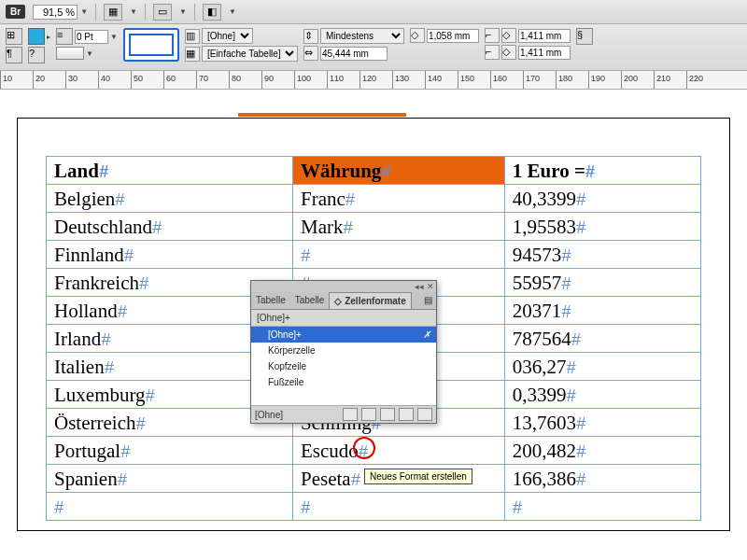 The image size is (747, 560). What do you see at coordinates (310, 301) in the screenshot?
I see `tab-tabelle-2: Tabelle` at bounding box center [310, 301].